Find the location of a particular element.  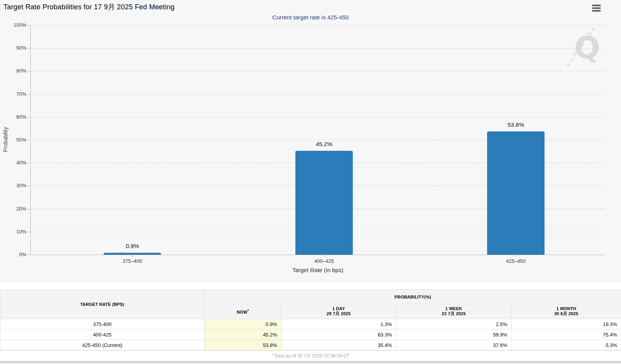

now-value: 0.9% is located at coordinates (243, 324).